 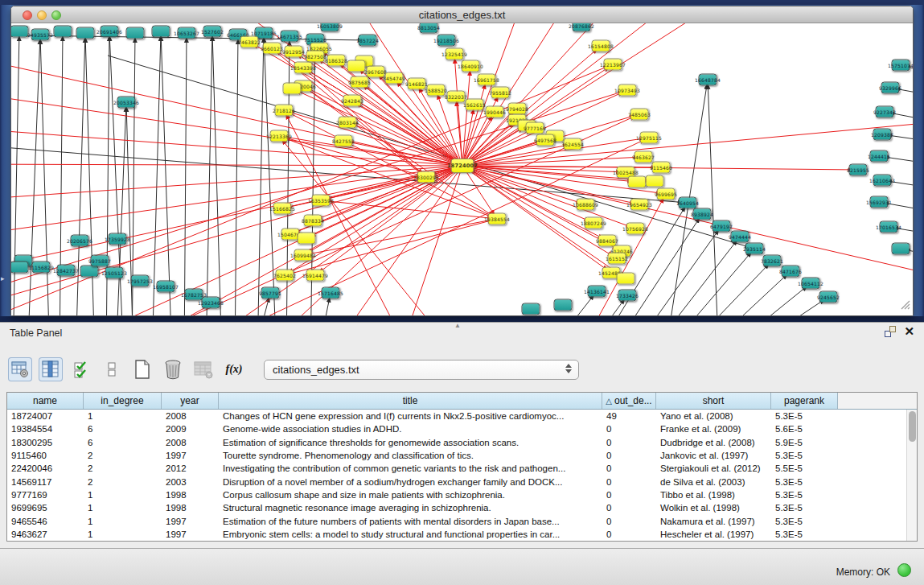 What do you see at coordinates (283, 209) in the screenshot?
I see `graph-node: 15166825` at bounding box center [283, 209].